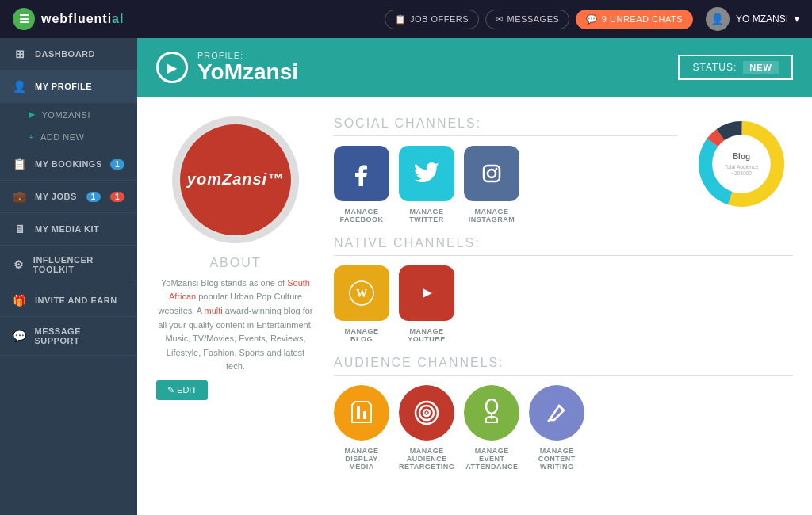 The height and width of the screenshot is (515, 812). I want to click on status-badge: STATUS: NEW, so click(736, 67).